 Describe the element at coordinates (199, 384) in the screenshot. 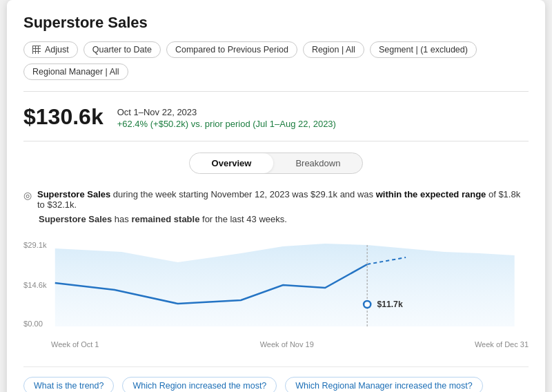

I see `region-link: Which Region increased the most?` at that location.